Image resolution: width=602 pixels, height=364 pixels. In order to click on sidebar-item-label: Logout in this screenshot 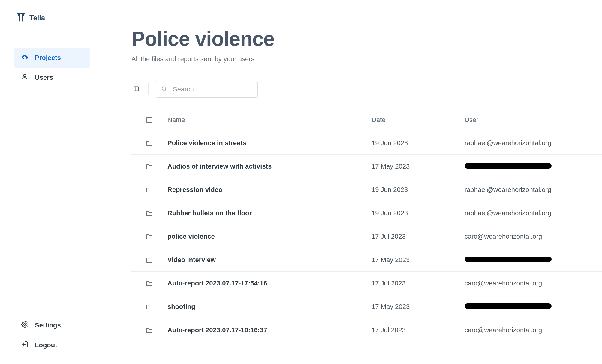, I will do `click(46, 345)`.